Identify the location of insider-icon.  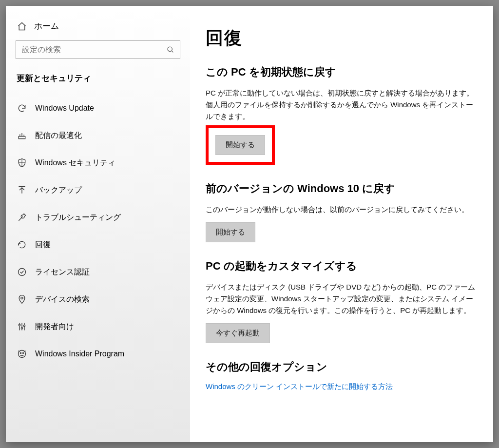
(22, 354).